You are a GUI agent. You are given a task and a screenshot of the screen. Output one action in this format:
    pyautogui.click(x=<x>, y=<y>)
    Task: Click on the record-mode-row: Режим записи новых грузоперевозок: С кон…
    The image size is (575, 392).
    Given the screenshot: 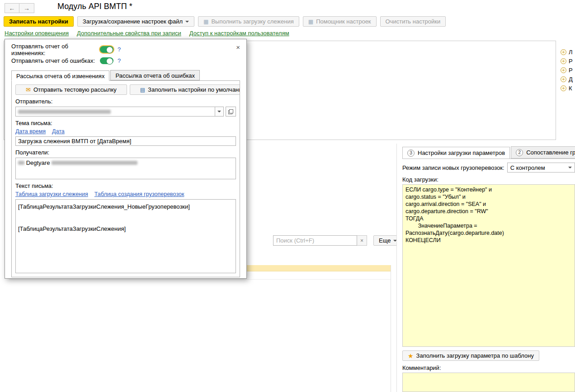 What is the action you would take?
    pyautogui.click(x=489, y=168)
    